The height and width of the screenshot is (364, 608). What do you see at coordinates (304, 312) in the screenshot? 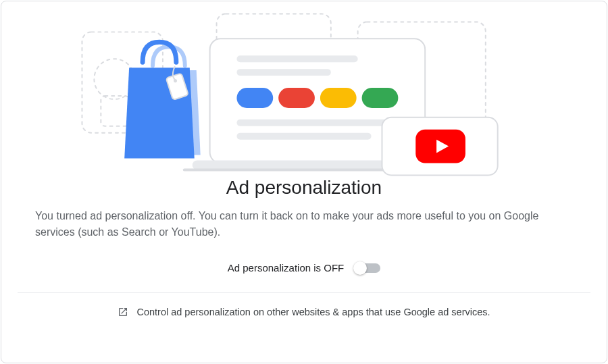
I see `external-settings-link: Control ad personalization on other webs…` at bounding box center [304, 312].